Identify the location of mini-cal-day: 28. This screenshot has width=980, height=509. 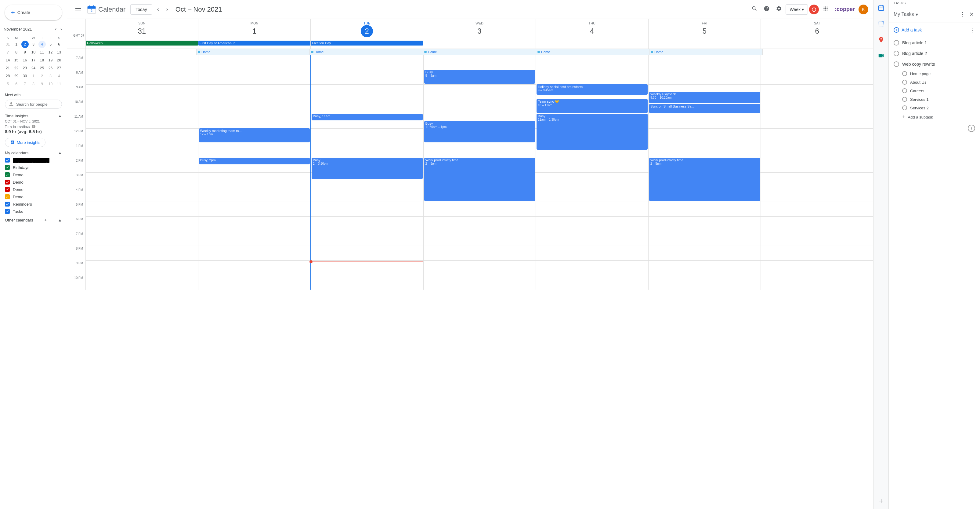
(8, 76).